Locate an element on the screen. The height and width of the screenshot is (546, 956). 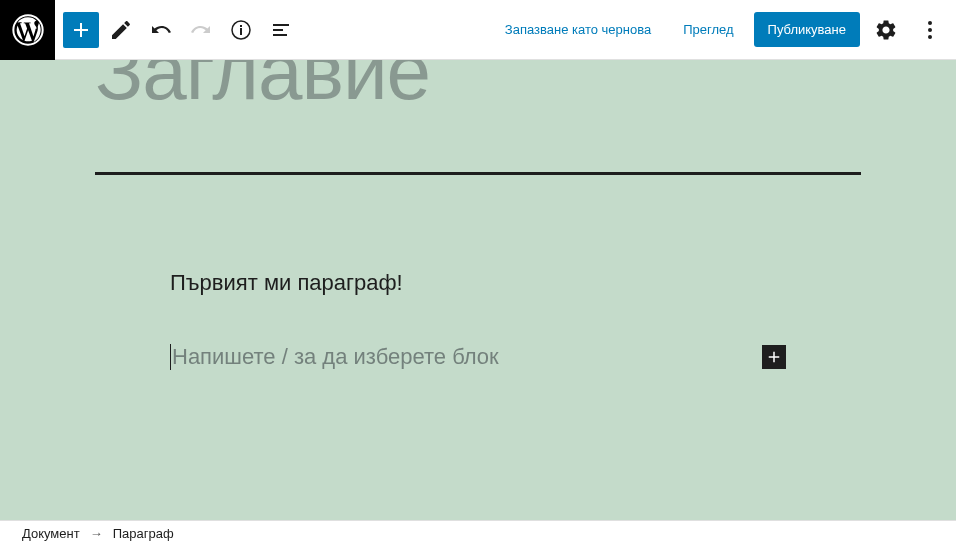
save-draft-button: Запазване като чернова is located at coordinates (578, 30).